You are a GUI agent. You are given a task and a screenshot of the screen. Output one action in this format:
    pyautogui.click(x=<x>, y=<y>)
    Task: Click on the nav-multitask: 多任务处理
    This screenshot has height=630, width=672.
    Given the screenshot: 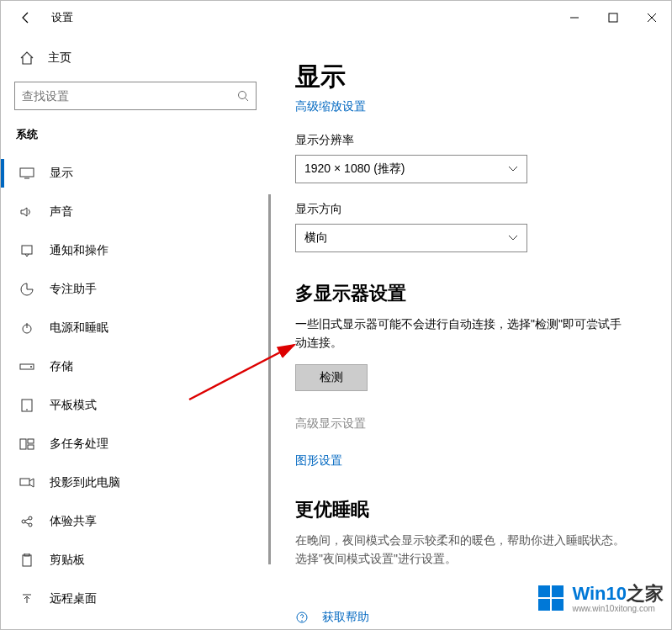 What is the action you would take?
    pyautogui.click(x=135, y=444)
    